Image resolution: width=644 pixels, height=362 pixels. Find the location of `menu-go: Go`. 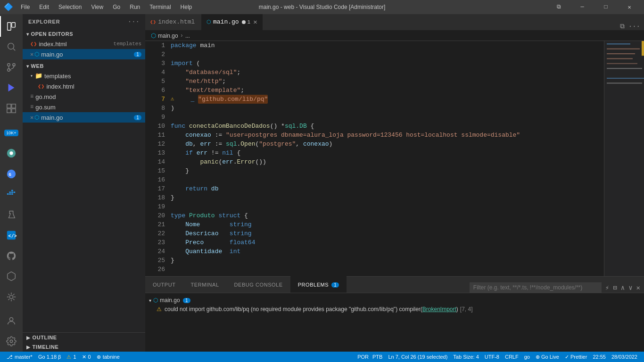

menu-go: Go is located at coordinates (116, 7).